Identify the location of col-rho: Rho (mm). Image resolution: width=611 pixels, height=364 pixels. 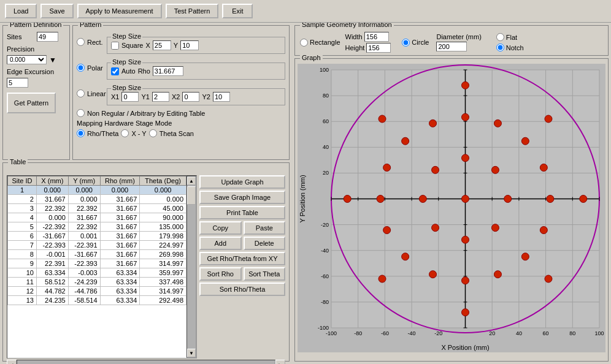
(120, 181).